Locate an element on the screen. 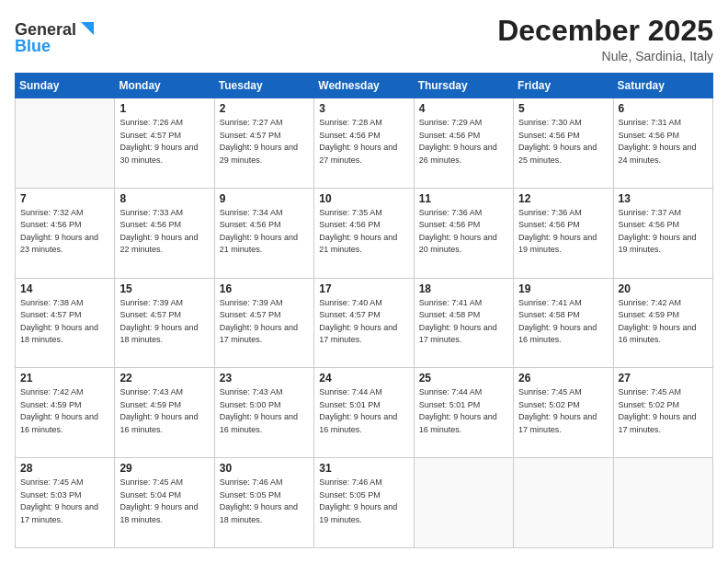  month-title: December 2025 is located at coordinates (605, 31).